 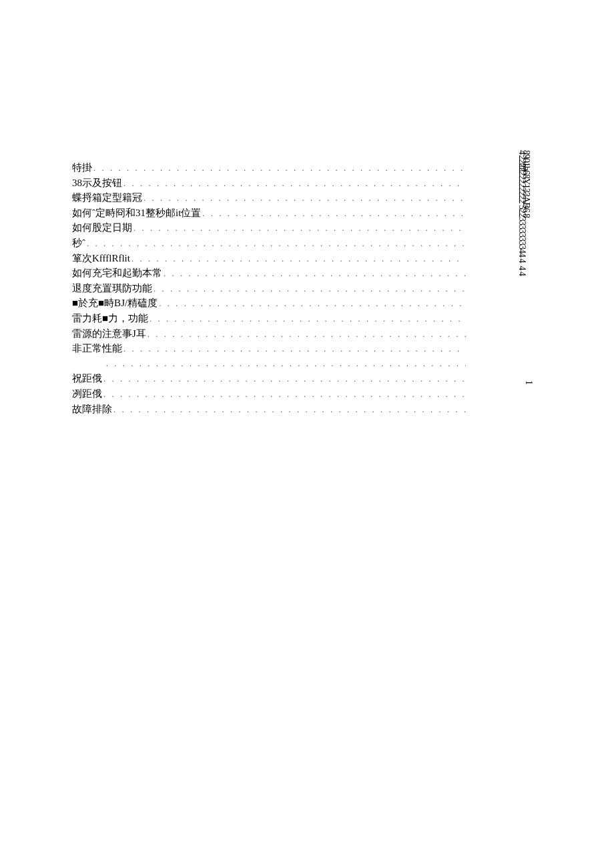 I want to click on toc-label: 38示及按钮, so click(x=97, y=183).